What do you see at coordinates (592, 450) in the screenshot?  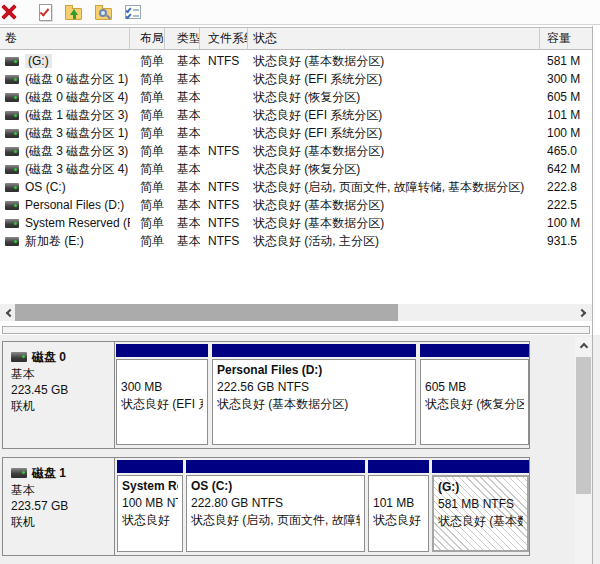 I see `pane-right-border` at bounding box center [592, 450].